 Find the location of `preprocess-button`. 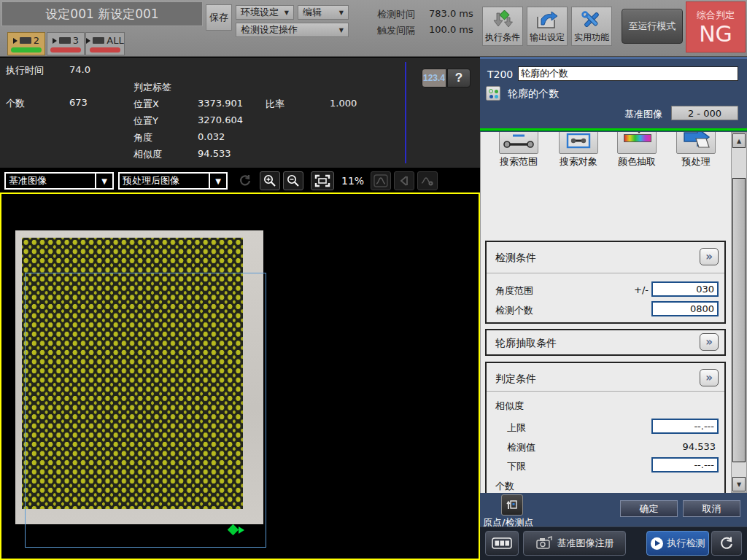

preprocess-button is located at coordinates (696, 143).